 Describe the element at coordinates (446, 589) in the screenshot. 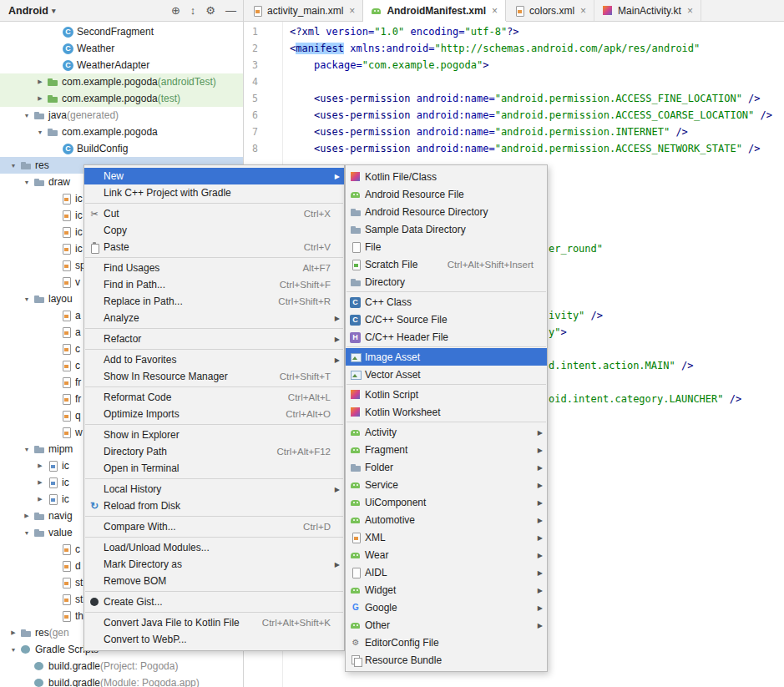

I see `menu-item-widget: Widget▶` at that location.